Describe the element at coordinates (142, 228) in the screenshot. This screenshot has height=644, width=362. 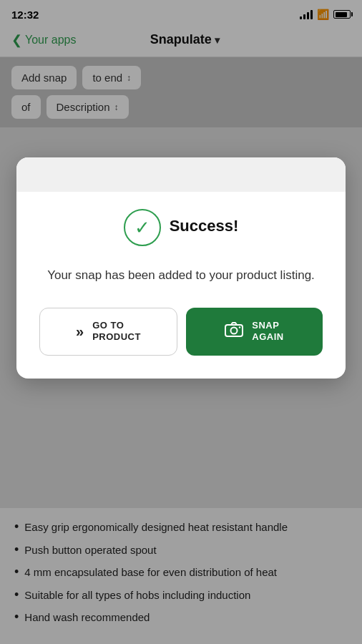
I see `checkmark-icon: ✓` at that location.